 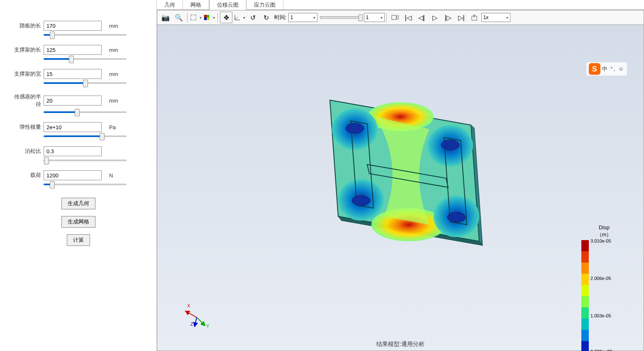 I want to click on generate-geometry-button: 生成几何, so click(x=78, y=204).